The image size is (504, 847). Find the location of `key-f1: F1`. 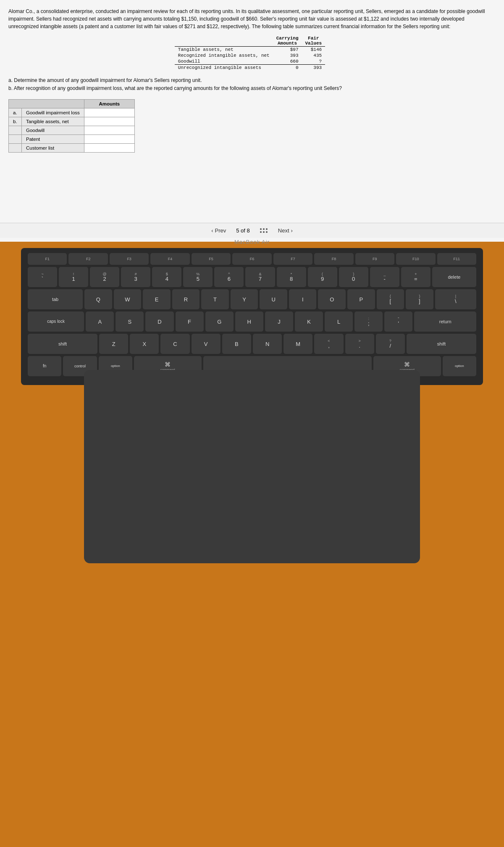

key-f1: F1 is located at coordinates (47, 259).